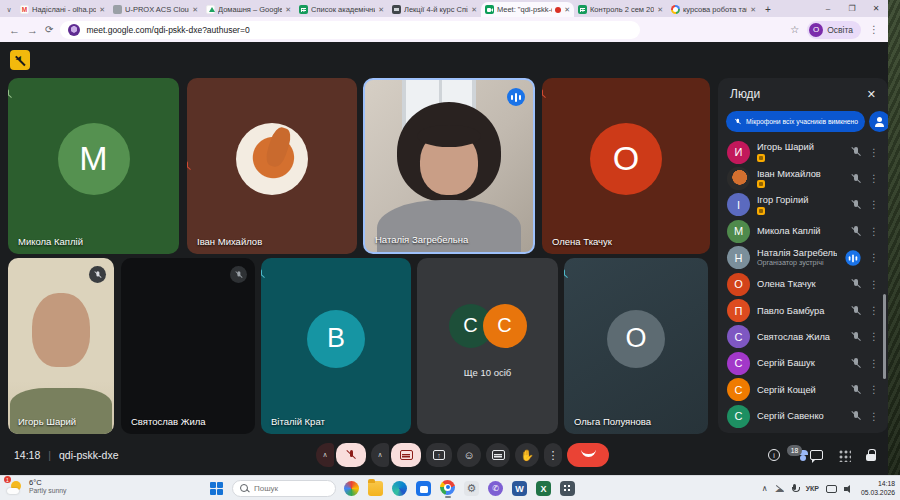 The width and height of the screenshot is (900, 500). Describe the element at coordinates (816, 455) in the screenshot. I see `chat-icon` at that location.